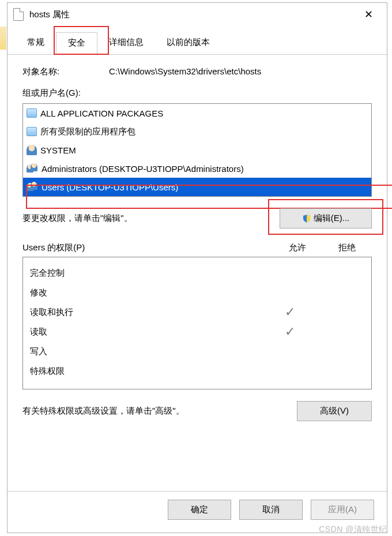  What do you see at coordinates (197, 72) in the screenshot?
I see `object-name-row: 对象名称: C:\Windows\System32\drivers\etc\ho…` at bounding box center [197, 72].